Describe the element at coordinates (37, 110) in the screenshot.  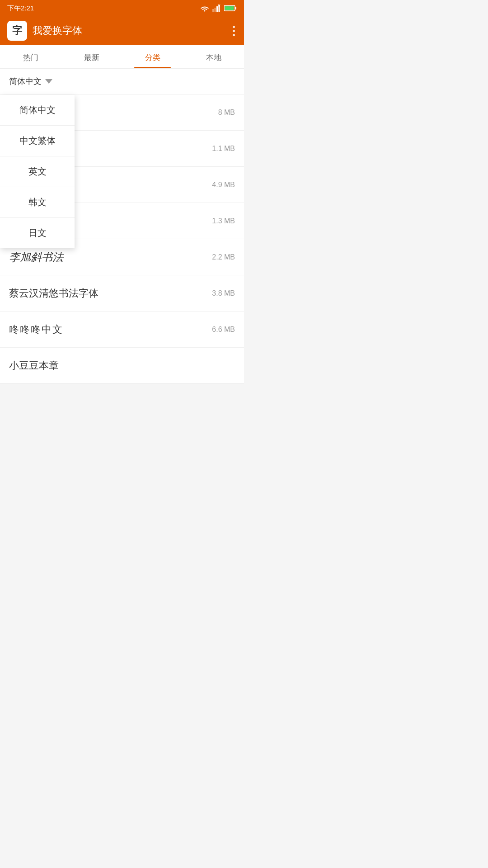
I see `dropdown-item-simplified: 简体中文` at that location.